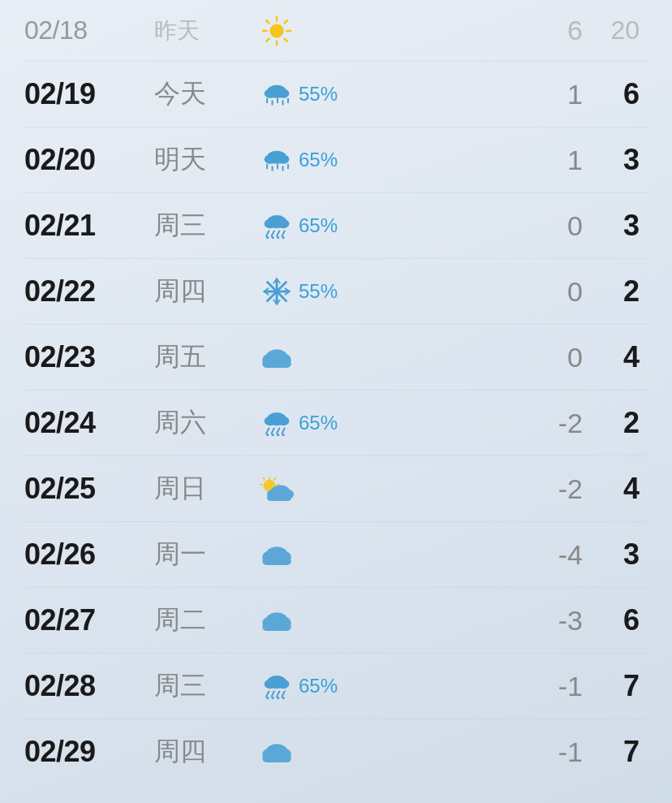  Describe the element at coordinates (207, 357) in the screenshot. I see `day-label: 周五` at that location.